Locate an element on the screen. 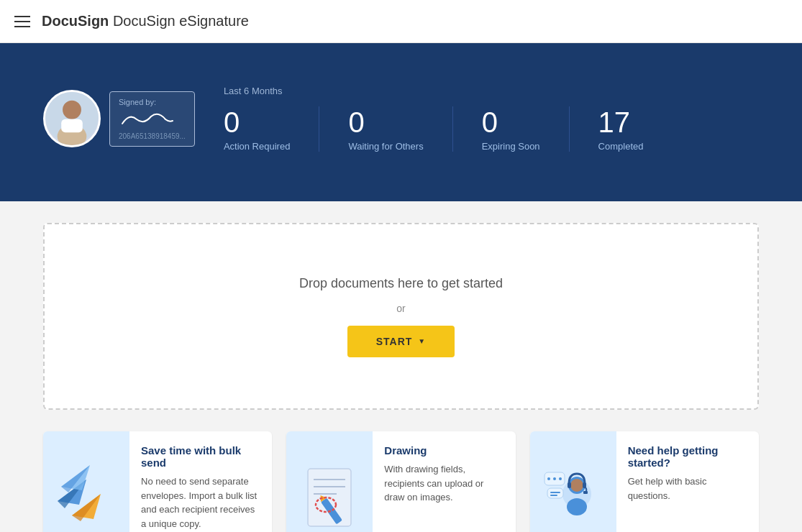 Image resolution: width=802 pixels, height=532 pixels. app-header: DocuSign DocuSign eSignature is located at coordinates (401, 22).